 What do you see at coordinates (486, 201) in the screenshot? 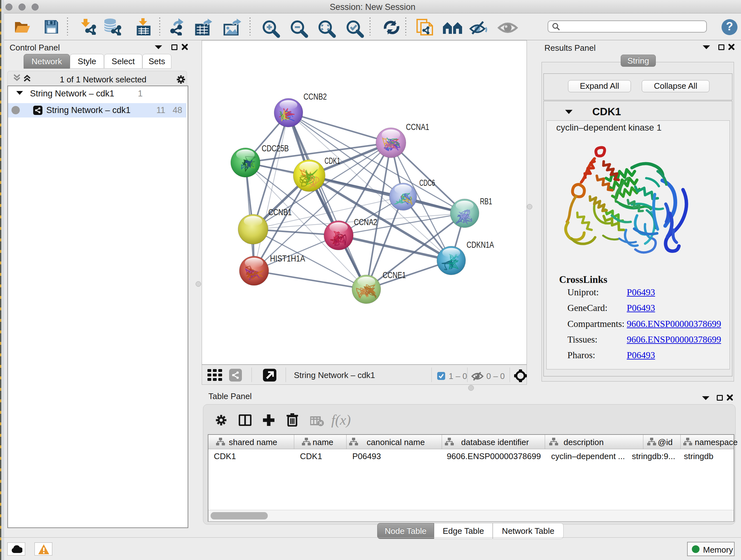
I see `svg-text: RB1` at bounding box center [486, 201].